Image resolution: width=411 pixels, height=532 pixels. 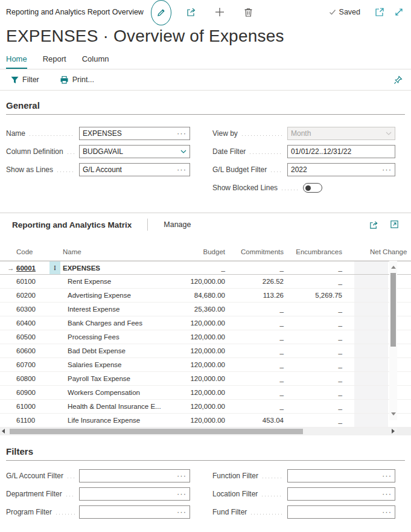 I want to click on cell-budget: _, so click(x=195, y=268).